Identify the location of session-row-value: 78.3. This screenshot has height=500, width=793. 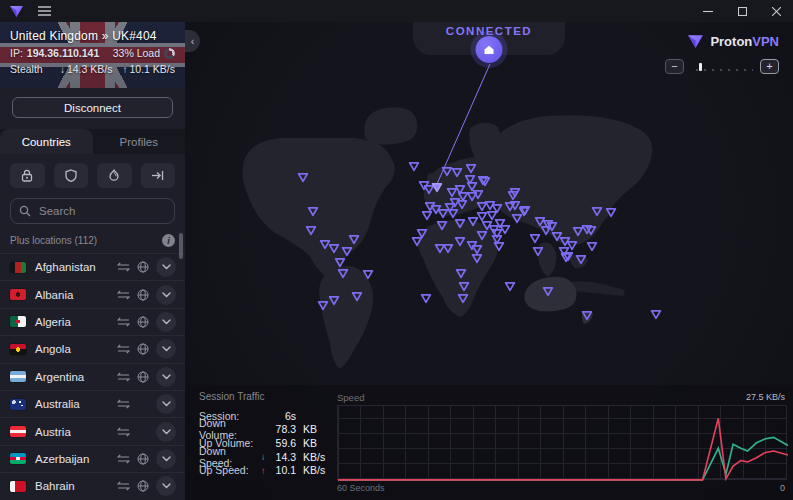
(282, 429).